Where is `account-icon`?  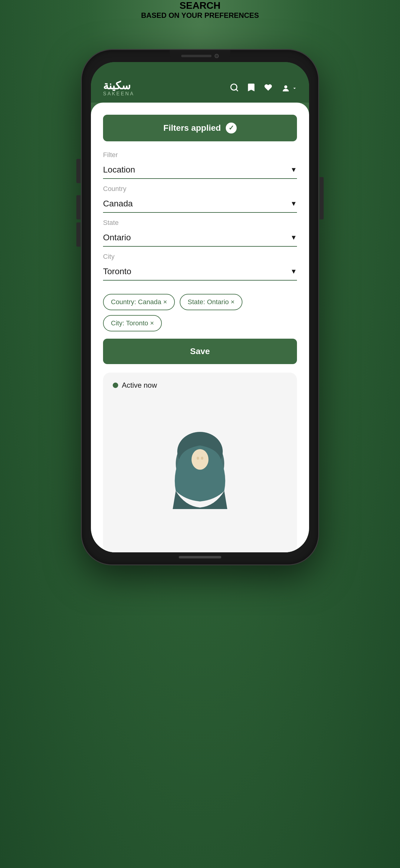
account-icon is located at coordinates (289, 88).